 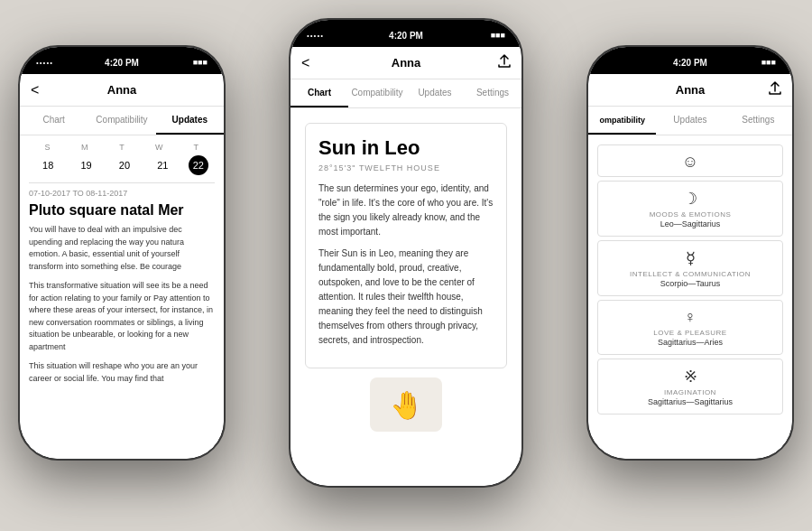 I want to click on share-button-center, so click(x=504, y=63).